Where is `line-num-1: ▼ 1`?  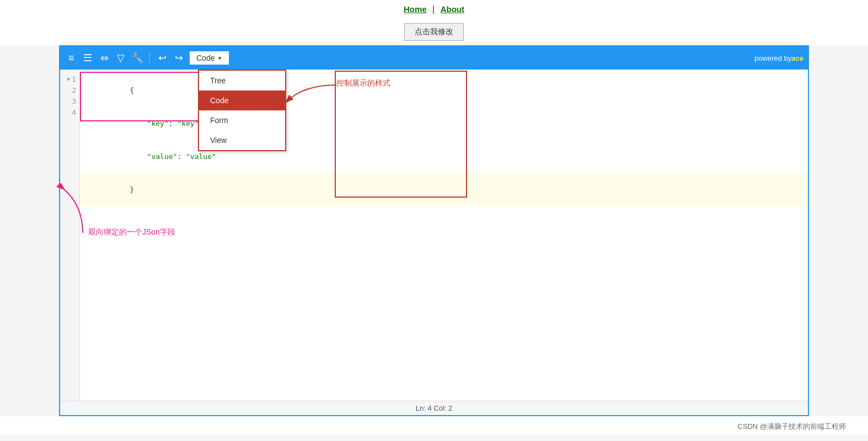 line-num-1: ▼ 1 is located at coordinates (69, 79).